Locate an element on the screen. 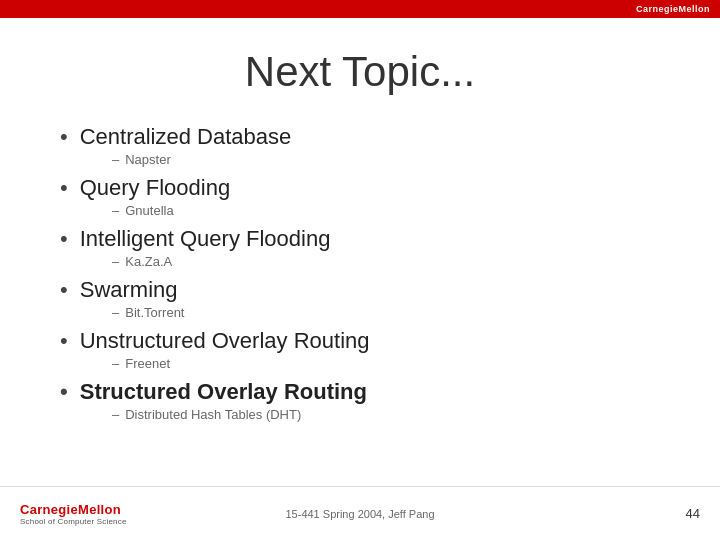 This screenshot has width=720, height=540. footer-page-number: 44 is located at coordinates (693, 514).